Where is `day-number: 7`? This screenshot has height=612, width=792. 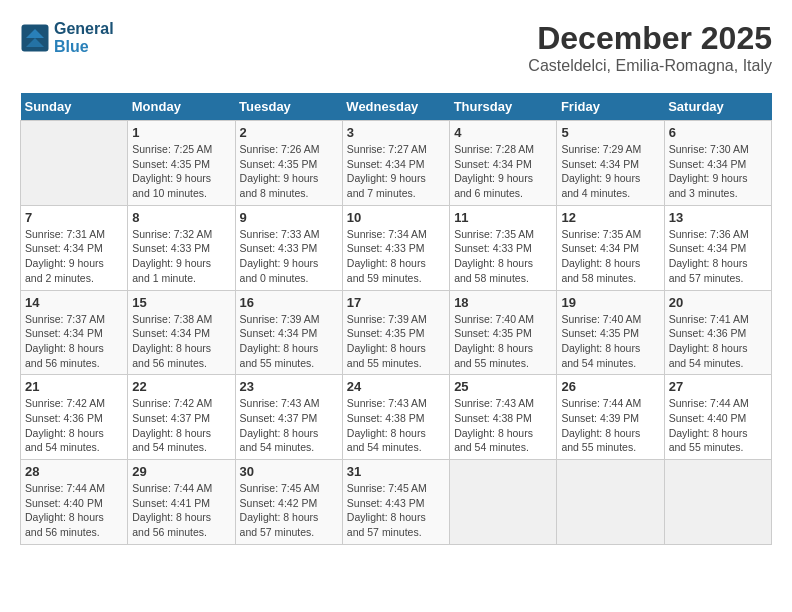
day-number: 7 is located at coordinates (74, 218).